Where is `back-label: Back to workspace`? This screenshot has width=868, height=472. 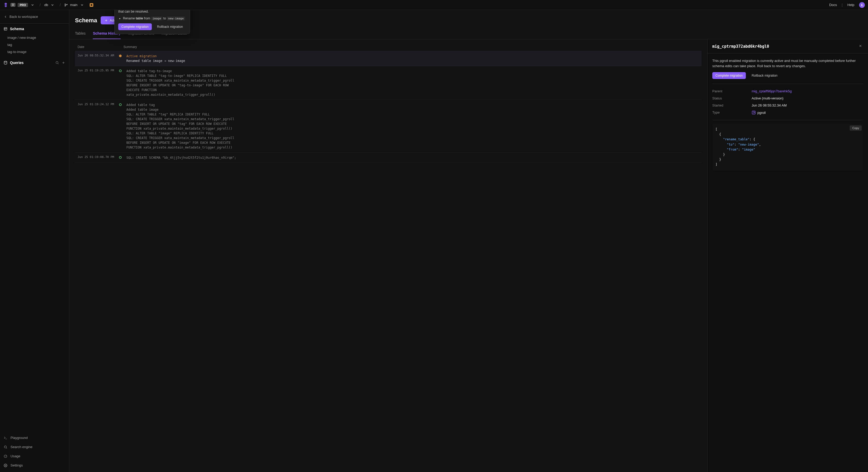 back-label: Back to workspace is located at coordinates (24, 17).